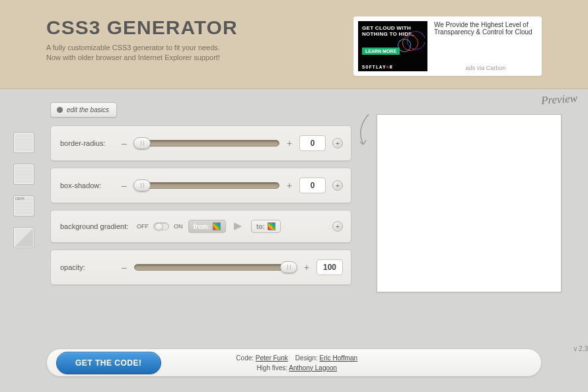 The width and height of the screenshot is (588, 392). I want to click on title-block: CSS3 GENERATOR A fully customizable CSS3…, so click(142, 53).